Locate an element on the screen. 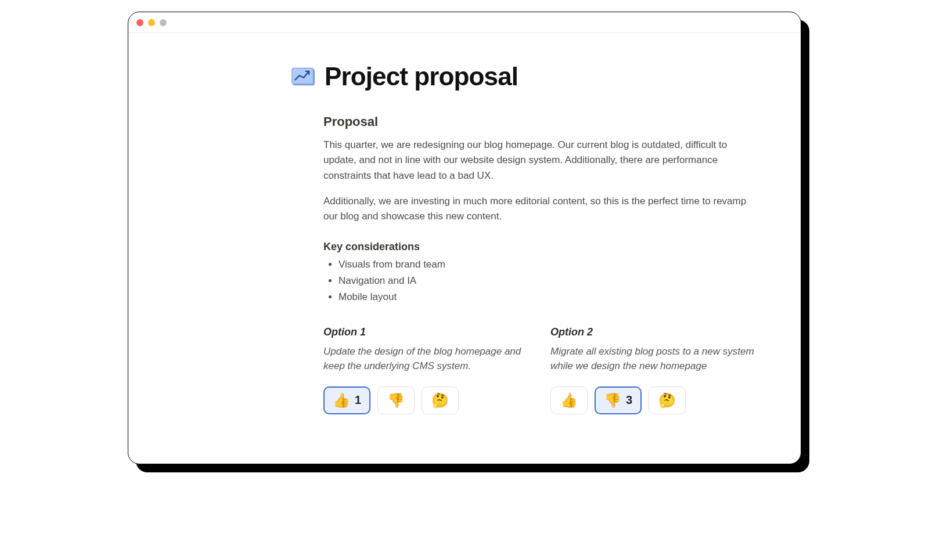 Image resolution: width=929 pixels, height=560 pixels. list-item: Navigation and IA is located at coordinates (546, 281).